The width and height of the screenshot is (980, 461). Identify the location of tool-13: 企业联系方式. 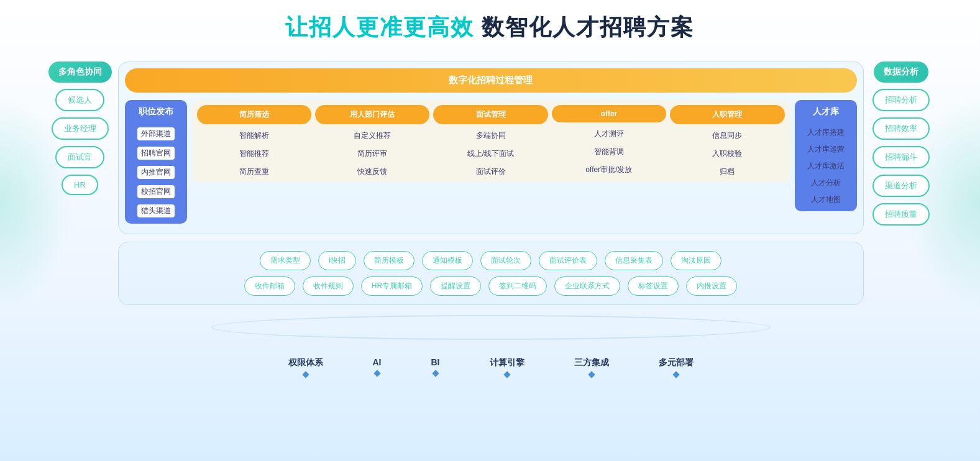
(587, 286).